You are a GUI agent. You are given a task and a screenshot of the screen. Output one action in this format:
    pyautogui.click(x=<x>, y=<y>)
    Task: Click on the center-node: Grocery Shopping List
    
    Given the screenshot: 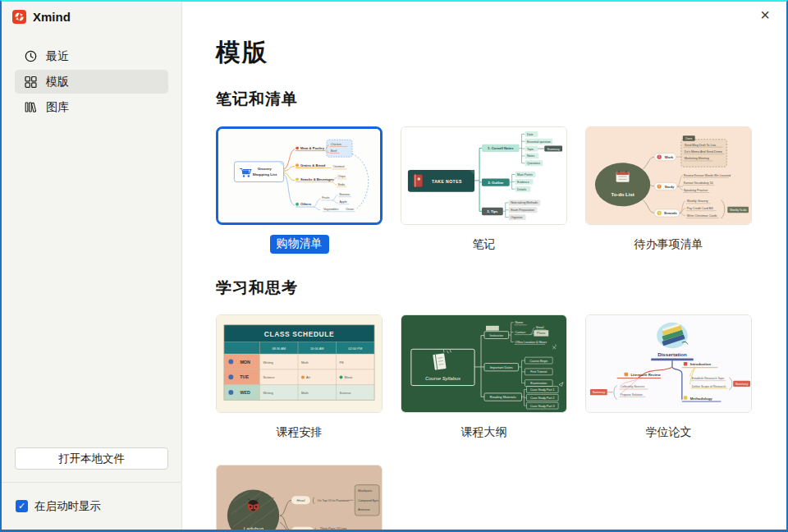 What is the action you would take?
    pyautogui.click(x=259, y=172)
    